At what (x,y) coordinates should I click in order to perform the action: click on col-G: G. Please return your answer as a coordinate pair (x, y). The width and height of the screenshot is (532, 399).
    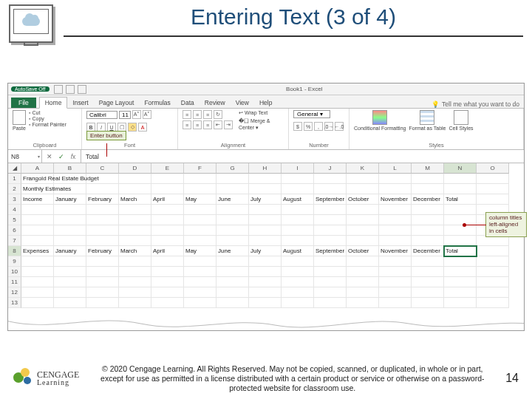
    Looking at the image, I should click on (233, 168).